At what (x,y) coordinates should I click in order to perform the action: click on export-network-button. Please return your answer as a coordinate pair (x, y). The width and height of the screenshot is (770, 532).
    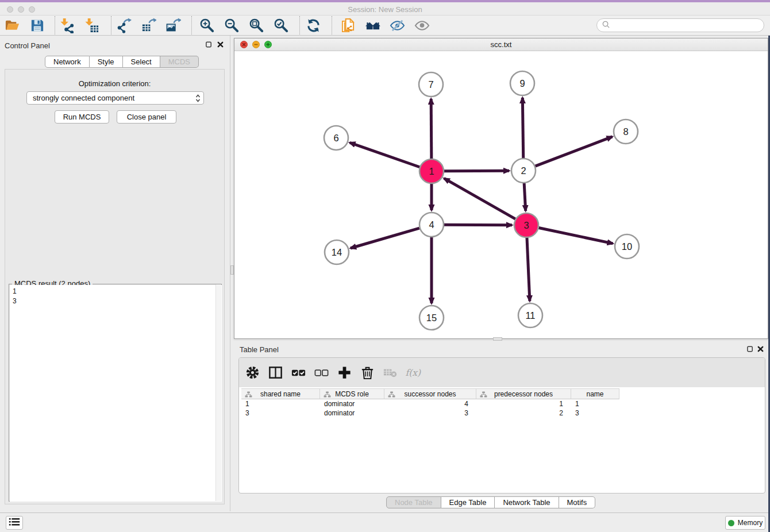
    Looking at the image, I should click on (124, 25).